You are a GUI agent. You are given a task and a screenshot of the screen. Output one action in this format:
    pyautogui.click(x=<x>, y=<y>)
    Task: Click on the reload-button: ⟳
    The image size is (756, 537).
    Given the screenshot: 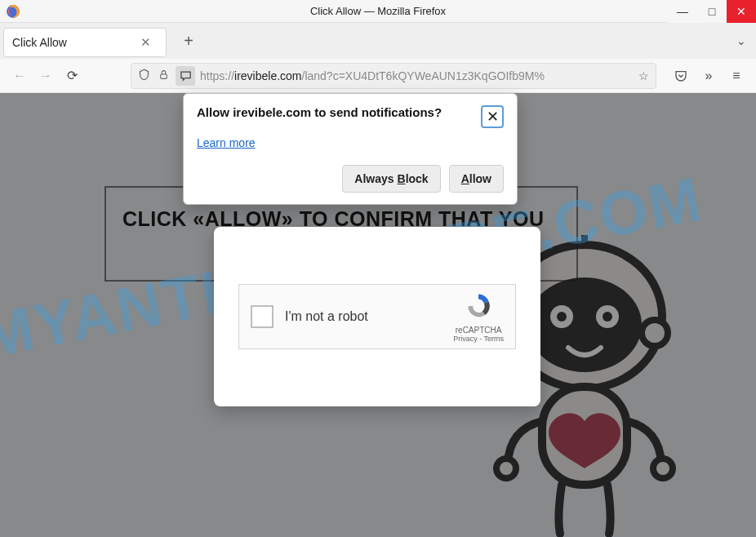 What is the action you would take?
    pyautogui.click(x=72, y=76)
    